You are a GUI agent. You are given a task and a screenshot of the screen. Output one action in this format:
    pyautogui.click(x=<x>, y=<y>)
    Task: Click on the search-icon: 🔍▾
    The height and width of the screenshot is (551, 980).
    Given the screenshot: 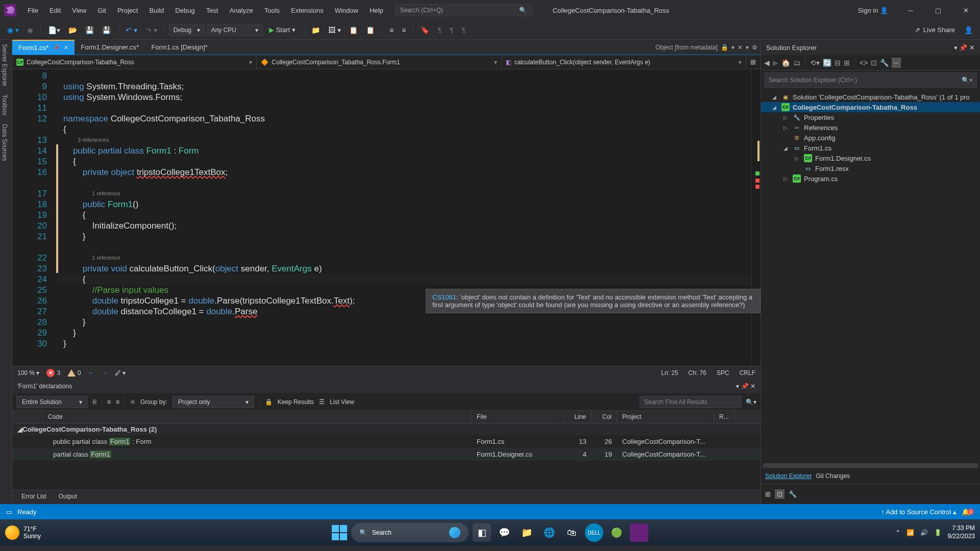 What is the action you would take?
    pyautogui.click(x=751, y=402)
    